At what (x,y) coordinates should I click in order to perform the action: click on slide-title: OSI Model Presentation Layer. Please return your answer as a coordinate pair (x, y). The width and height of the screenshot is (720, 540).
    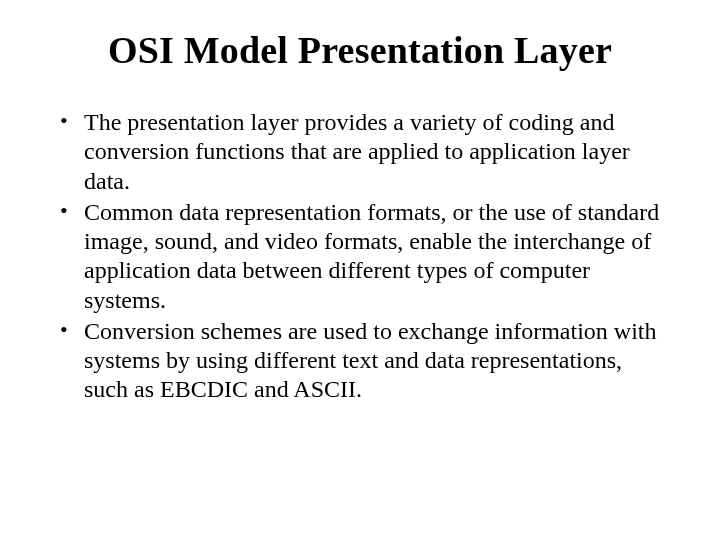
    Looking at the image, I should click on (360, 50).